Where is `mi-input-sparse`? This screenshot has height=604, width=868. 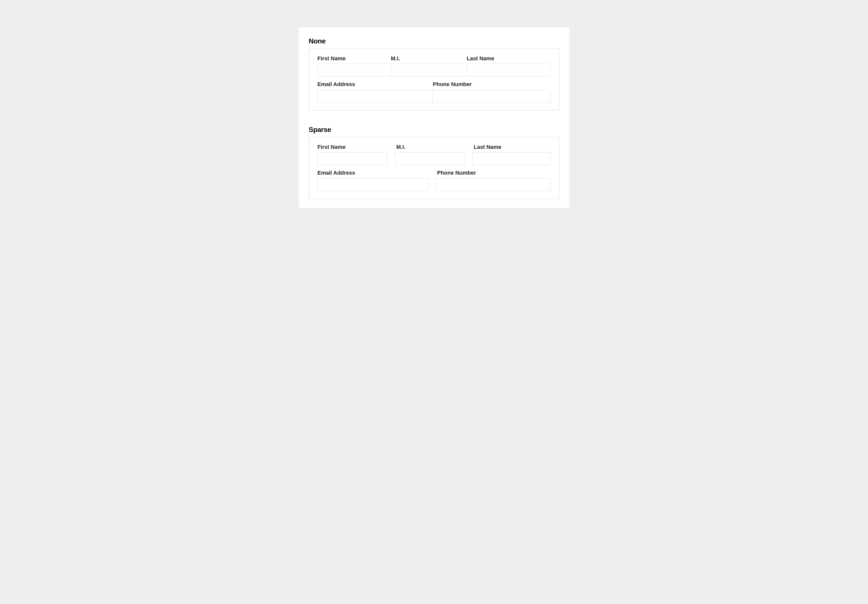
mi-input-sparse is located at coordinates (429, 159).